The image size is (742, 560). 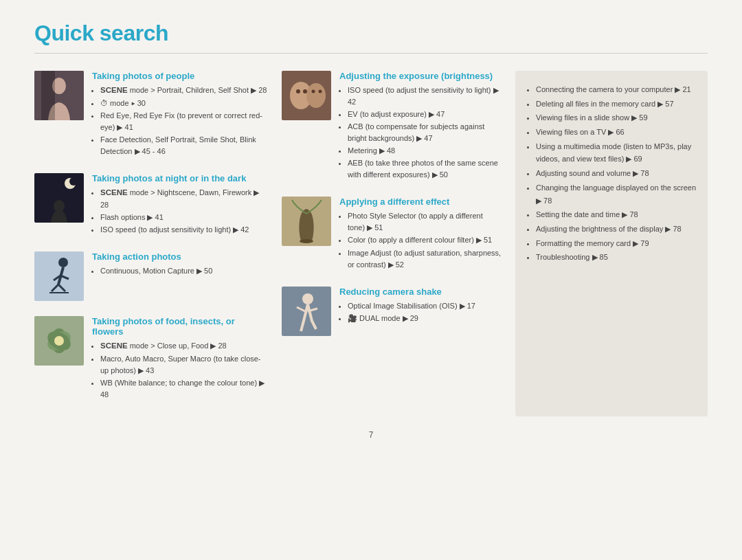 I want to click on section-night: Taking photos at night or in the dark SC…, so click(x=151, y=205).